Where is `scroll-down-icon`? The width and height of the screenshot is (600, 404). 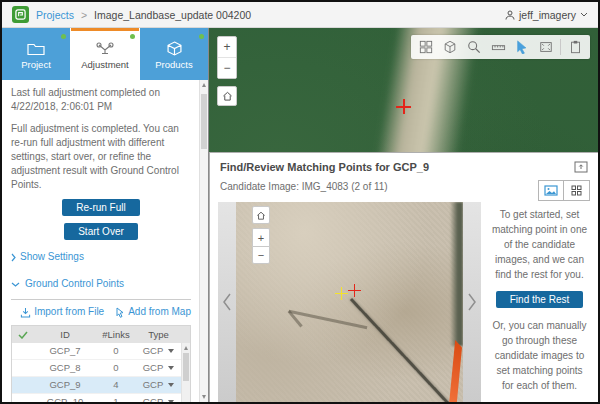 scroll-down-icon is located at coordinates (204, 397).